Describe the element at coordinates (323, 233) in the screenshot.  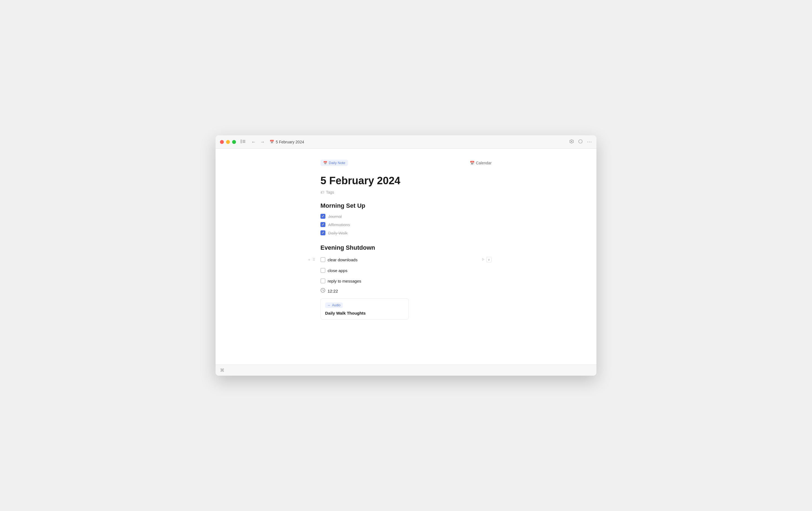
I see `daily-walk-checkbox` at that location.